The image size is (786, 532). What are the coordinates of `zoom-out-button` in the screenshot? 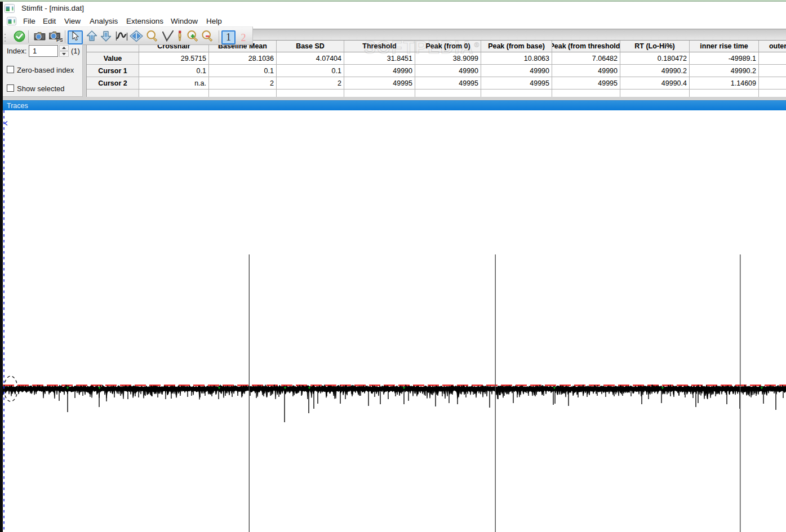 It's located at (207, 37).